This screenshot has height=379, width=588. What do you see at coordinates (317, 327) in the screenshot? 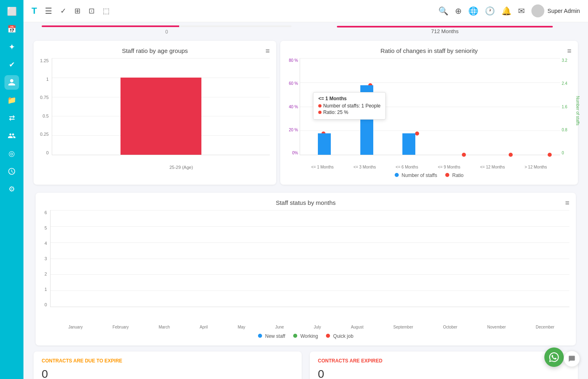
I see `x-jul: July` at bounding box center [317, 327].